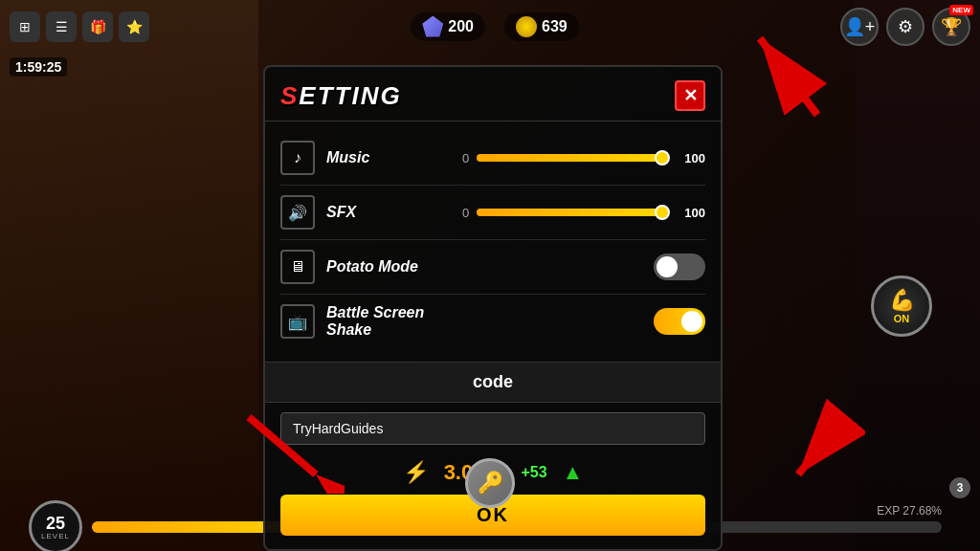 This screenshot has width=980, height=551. What do you see at coordinates (572, 158) in the screenshot?
I see `music-slider-track` at bounding box center [572, 158].